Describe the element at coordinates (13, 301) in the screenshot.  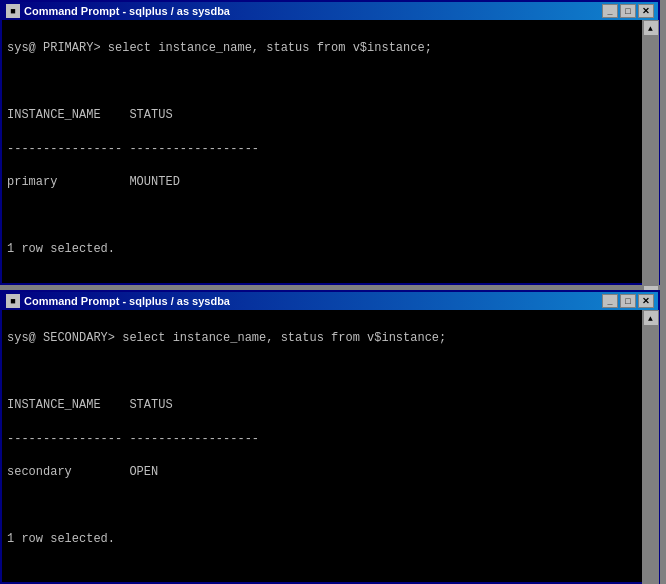
I see `cmd-icon-secondary: ■` at that location.